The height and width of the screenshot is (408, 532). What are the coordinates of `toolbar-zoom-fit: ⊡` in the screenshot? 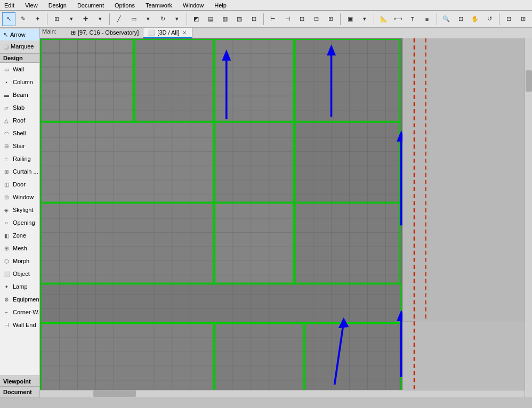 It's located at (461, 19).